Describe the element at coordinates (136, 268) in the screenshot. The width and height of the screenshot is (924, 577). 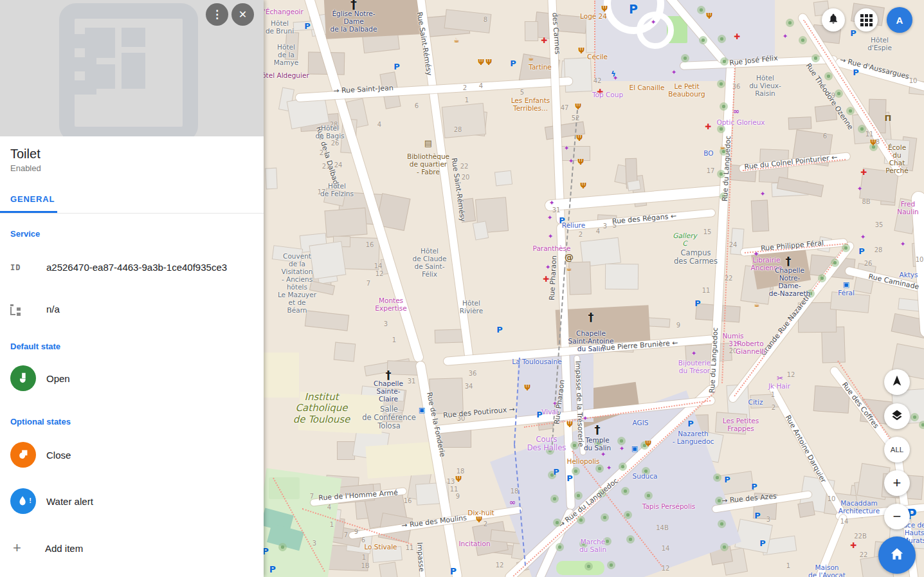
I see `service-id-value: a2526470-ea87-4463-9a3b-1ce40f935ce3` at that location.